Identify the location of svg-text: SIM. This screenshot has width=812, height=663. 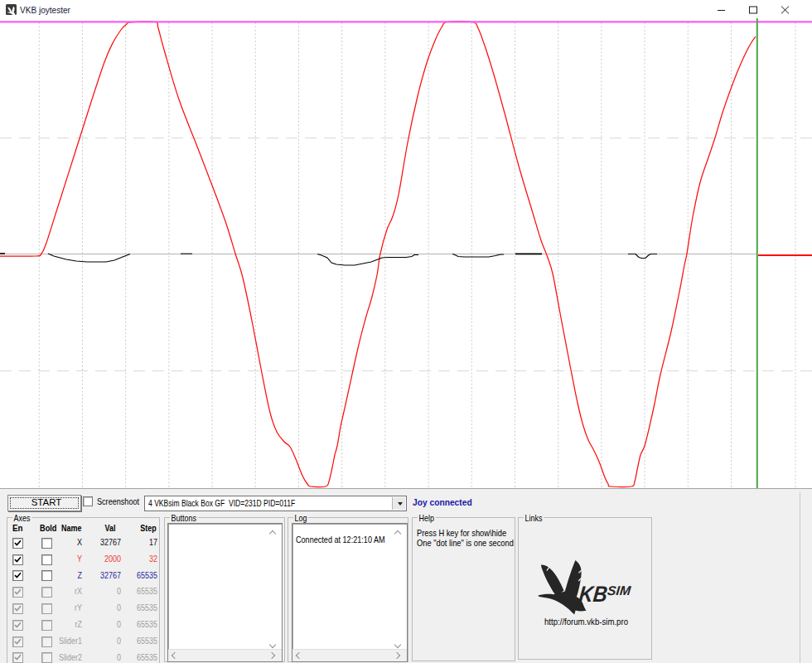
(620, 592).